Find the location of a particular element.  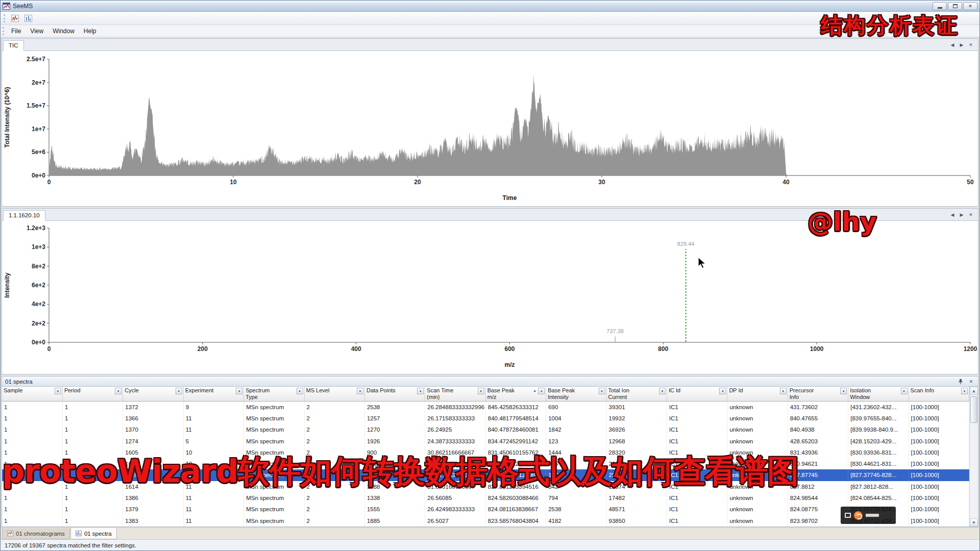

spectra-tab-icon is located at coordinates (79, 534).